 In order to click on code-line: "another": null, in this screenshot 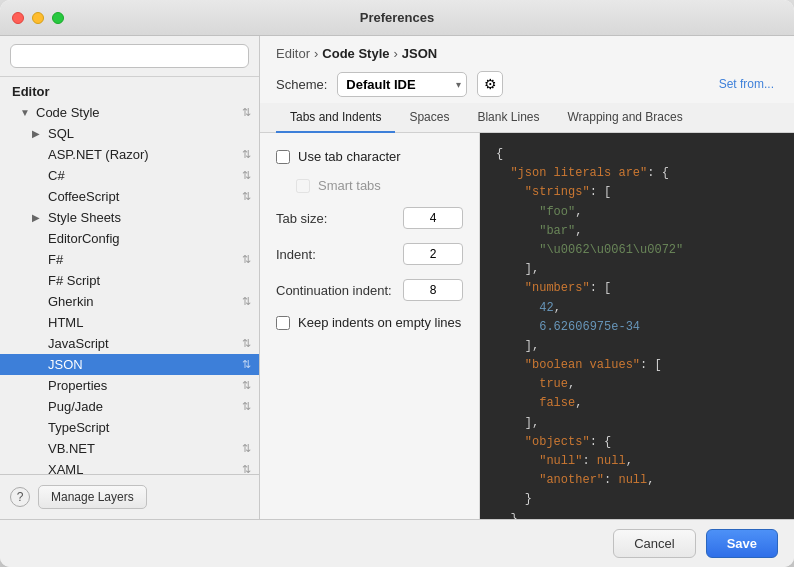, I will do `click(637, 480)`.